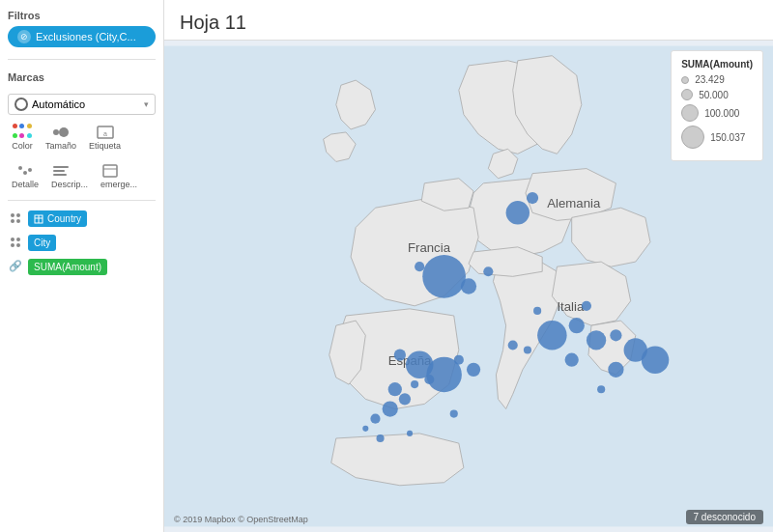  I want to click on detail-label: Detalle, so click(25, 184).